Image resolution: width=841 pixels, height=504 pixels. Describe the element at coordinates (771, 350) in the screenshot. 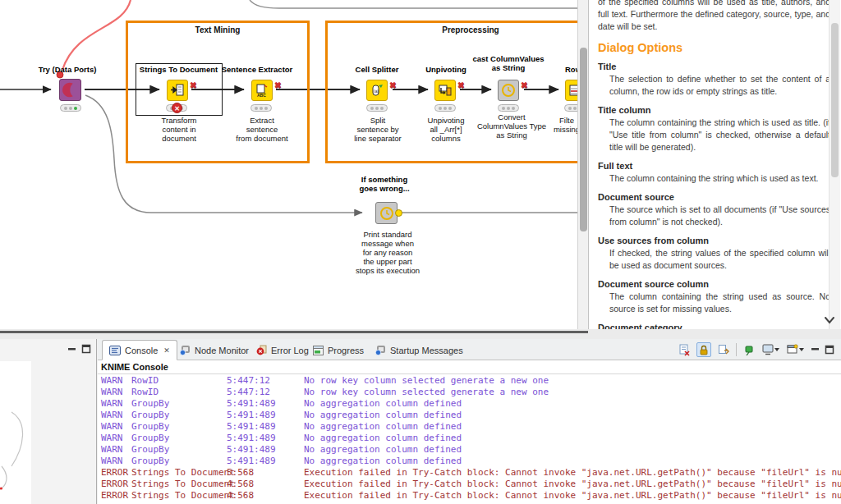

I see `display-selected-console-icon` at that location.